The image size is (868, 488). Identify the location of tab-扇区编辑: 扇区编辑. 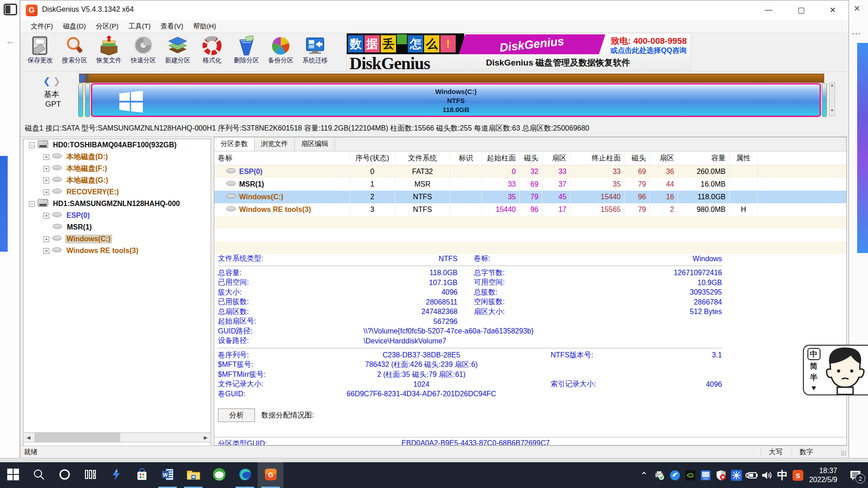
(315, 144).